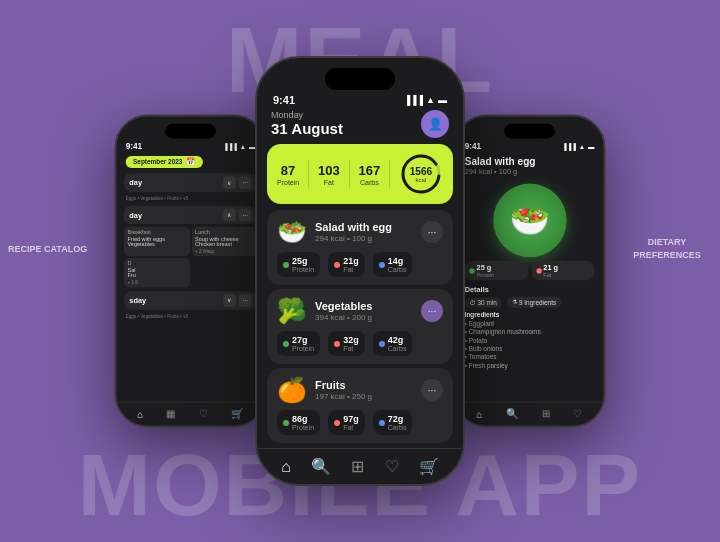  What do you see at coordinates (398, 428) in the screenshot?
I see `fruit-carbs-label: Carbs` at bounding box center [398, 428].